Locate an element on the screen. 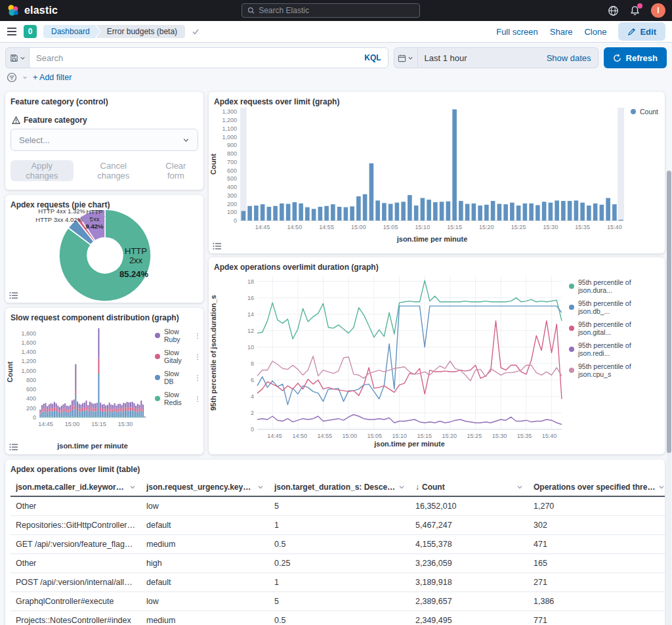 The width and height of the screenshot is (672, 625). table-column-header: json.target_duration_s: Descending is located at coordinates (340, 488).